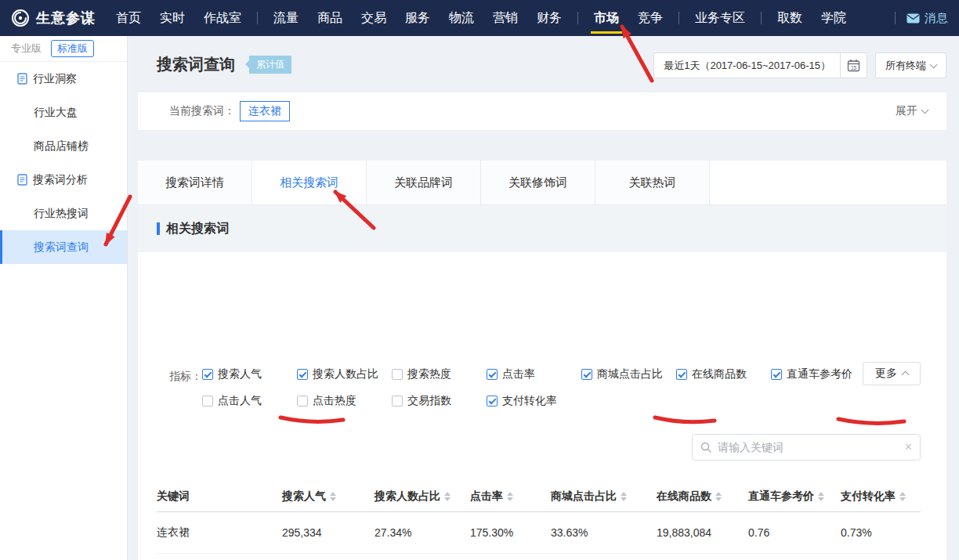  I want to click on nav-item-business-zone: 业务专区, so click(720, 18).